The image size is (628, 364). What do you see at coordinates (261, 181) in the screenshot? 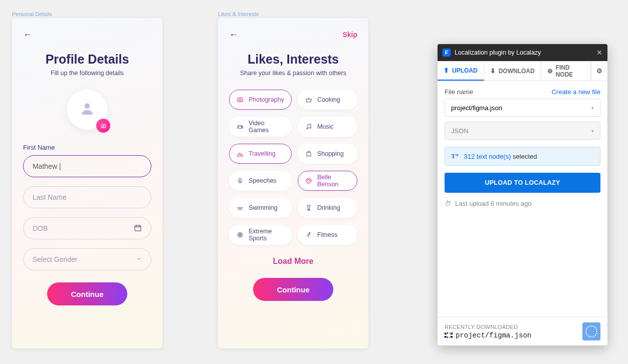
I see `chip-speeches: Speeches` at bounding box center [261, 181].